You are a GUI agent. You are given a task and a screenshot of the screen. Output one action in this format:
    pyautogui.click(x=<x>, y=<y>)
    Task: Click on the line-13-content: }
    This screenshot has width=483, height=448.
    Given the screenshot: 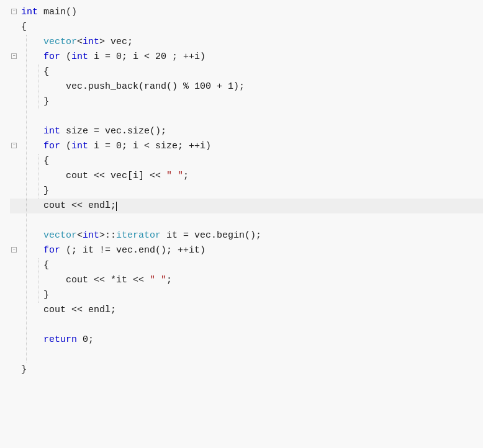 What is the action you would take?
    pyautogui.click(x=248, y=191)
    